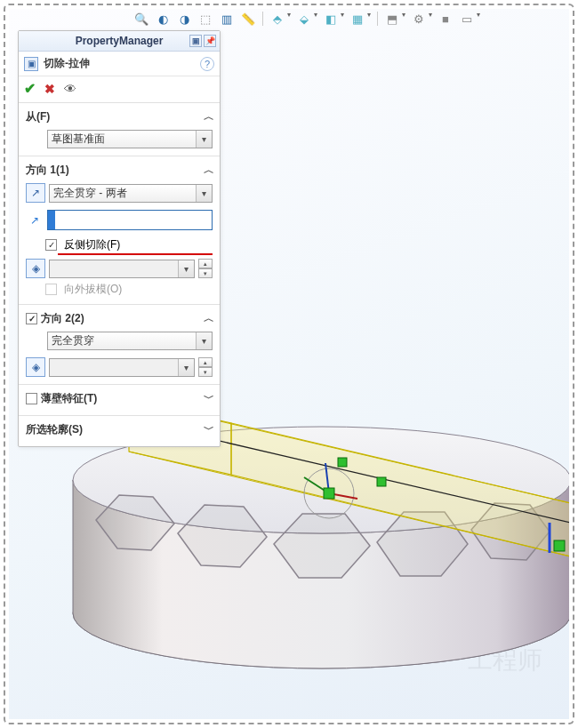 This screenshot has height=728, width=578. Describe the element at coordinates (141, 19) in the screenshot. I see `icon-zoom: 🔍` at that location.